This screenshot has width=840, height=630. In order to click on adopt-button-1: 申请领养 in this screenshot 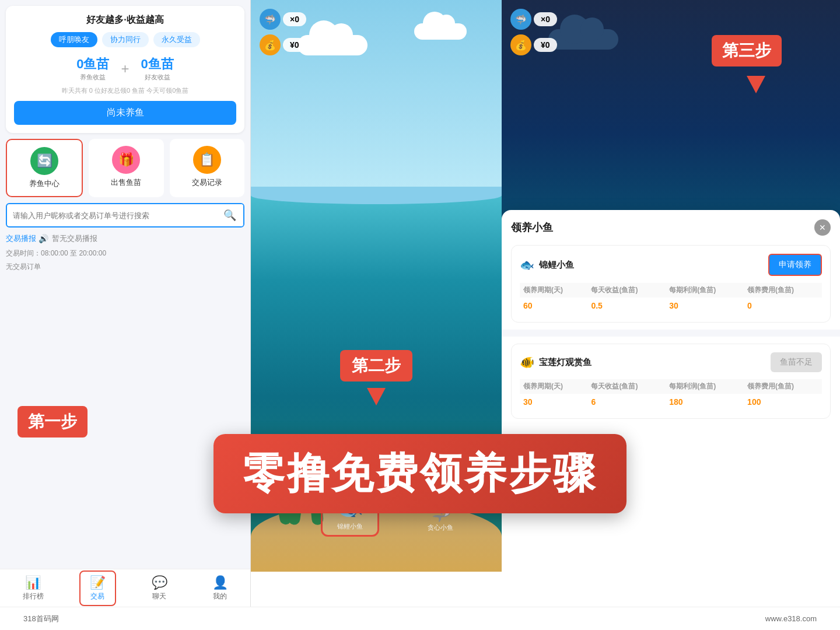, I will do `click(795, 265)`.